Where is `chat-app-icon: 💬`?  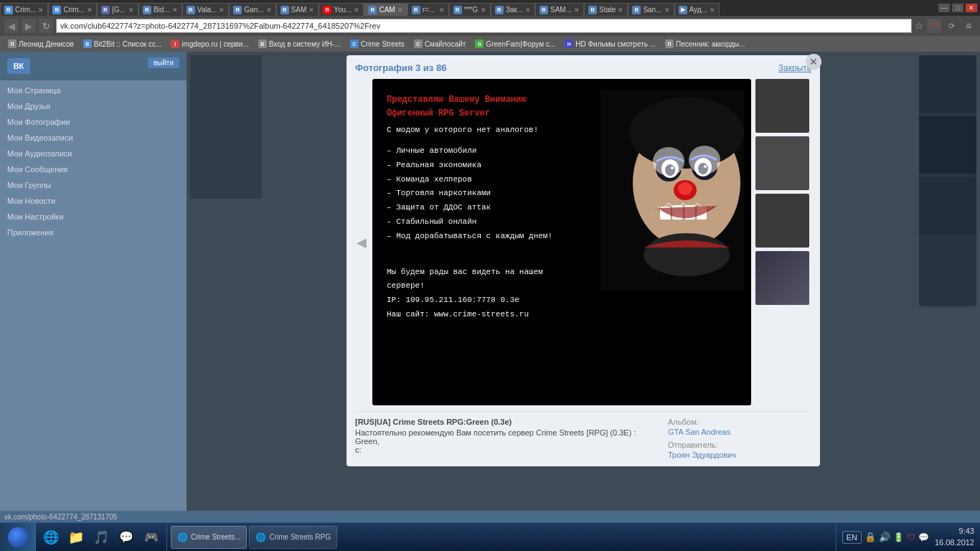 chat-app-icon: 💬 is located at coordinates (126, 537).